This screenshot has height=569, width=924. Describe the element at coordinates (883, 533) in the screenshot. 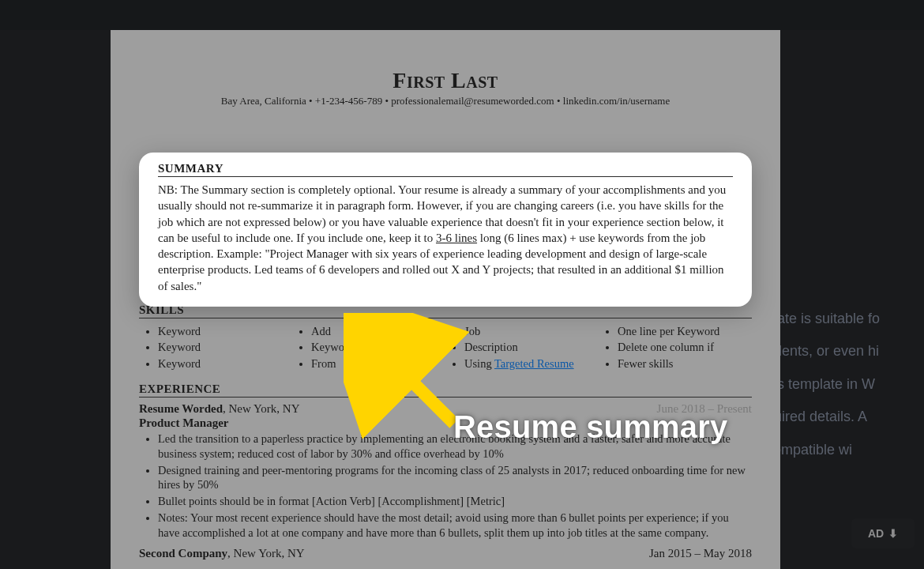

I see `download-button: AD ⬇` at that location.